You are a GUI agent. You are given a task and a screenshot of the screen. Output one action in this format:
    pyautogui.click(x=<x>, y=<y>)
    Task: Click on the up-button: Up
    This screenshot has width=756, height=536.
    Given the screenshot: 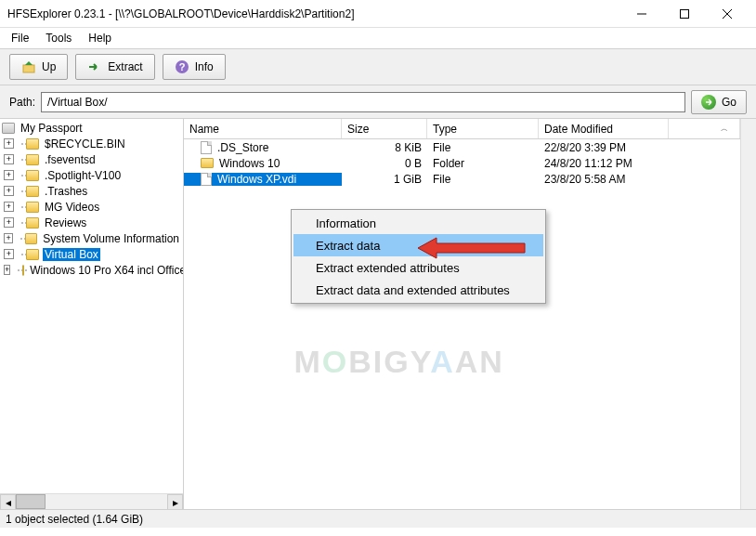 What is the action you would take?
    pyautogui.click(x=39, y=67)
    